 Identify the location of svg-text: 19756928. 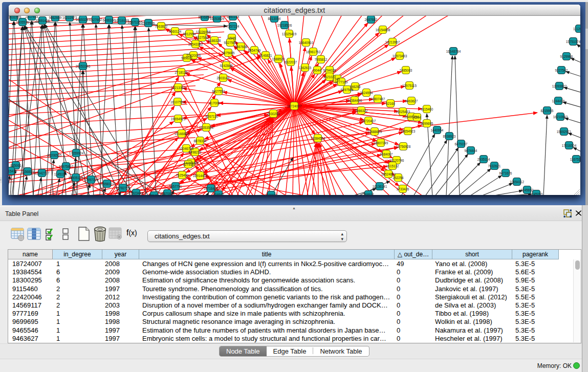
(403, 146).